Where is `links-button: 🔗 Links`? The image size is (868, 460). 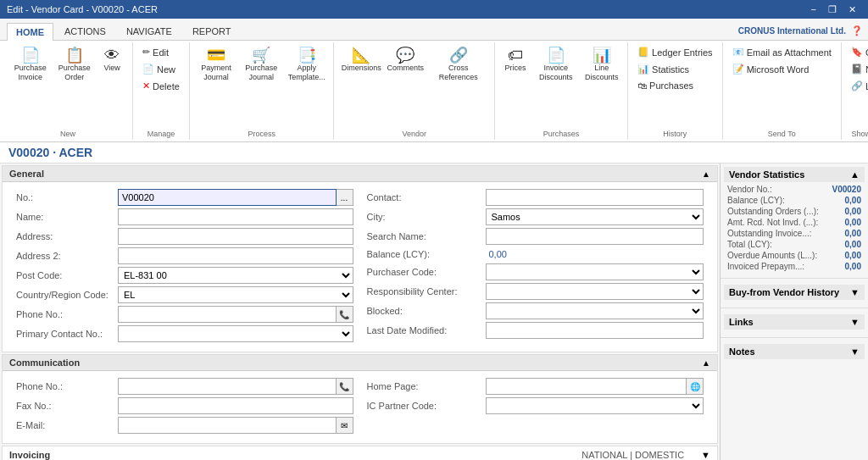 links-button: 🔗 Links is located at coordinates (858, 86).